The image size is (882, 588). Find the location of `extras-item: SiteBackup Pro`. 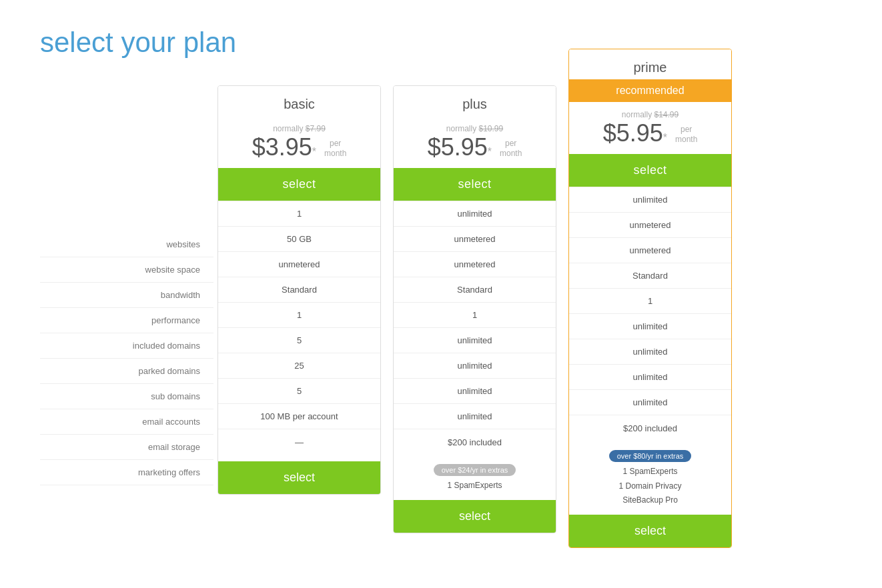

extras-item: SiteBackup Pro is located at coordinates (650, 501).